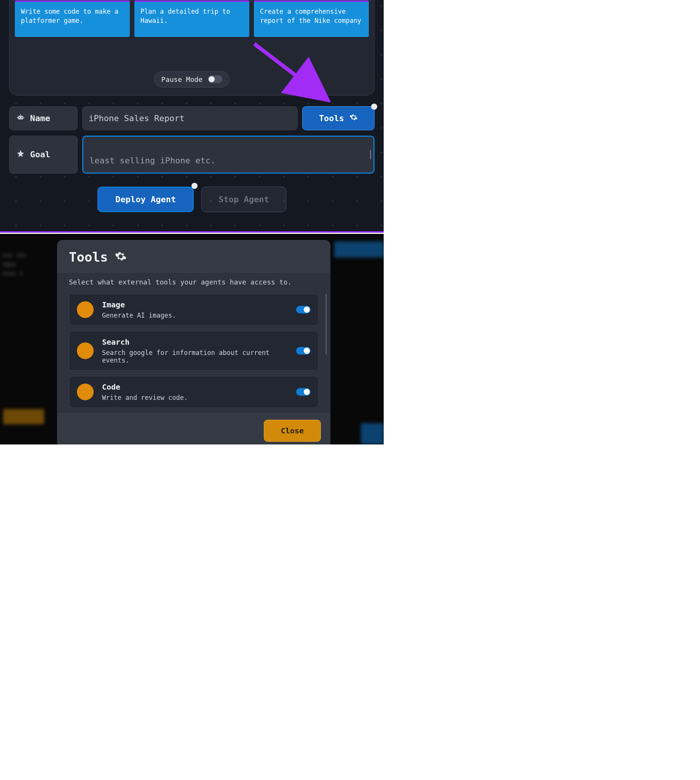 The image size is (700, 780). I want to click on goal-textarea: least selling iPhone etc. 4) Compare iPh…, so click(228, 155).